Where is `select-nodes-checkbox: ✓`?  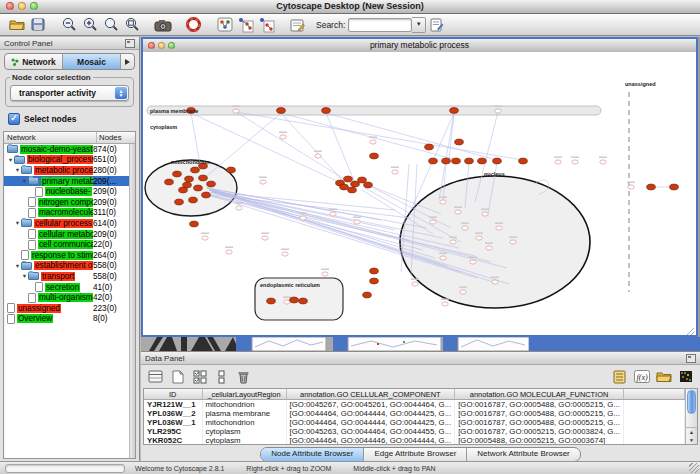
select-nodes-checkbox: ✓ is located at coordinates (14, 119).